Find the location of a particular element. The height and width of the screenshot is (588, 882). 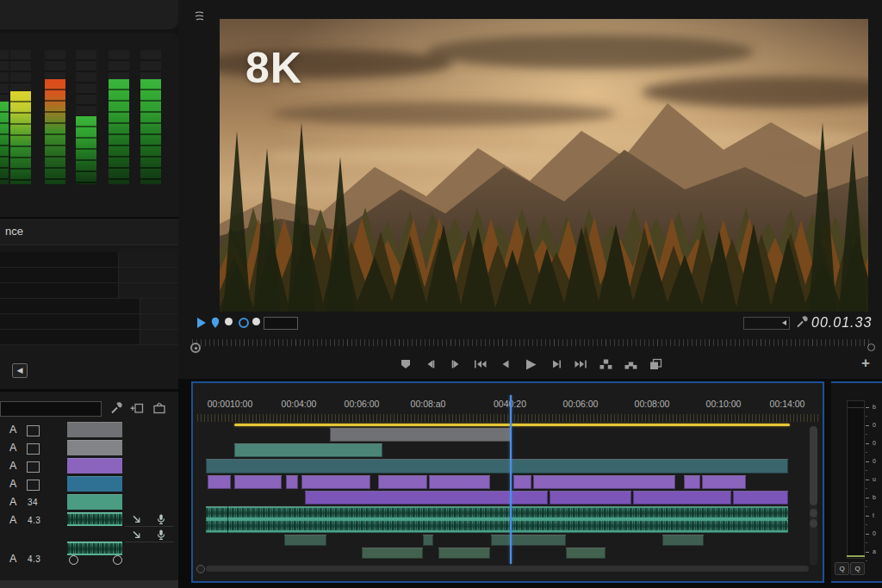

horizontal-scrollbar is located at coordinates (507, 568).